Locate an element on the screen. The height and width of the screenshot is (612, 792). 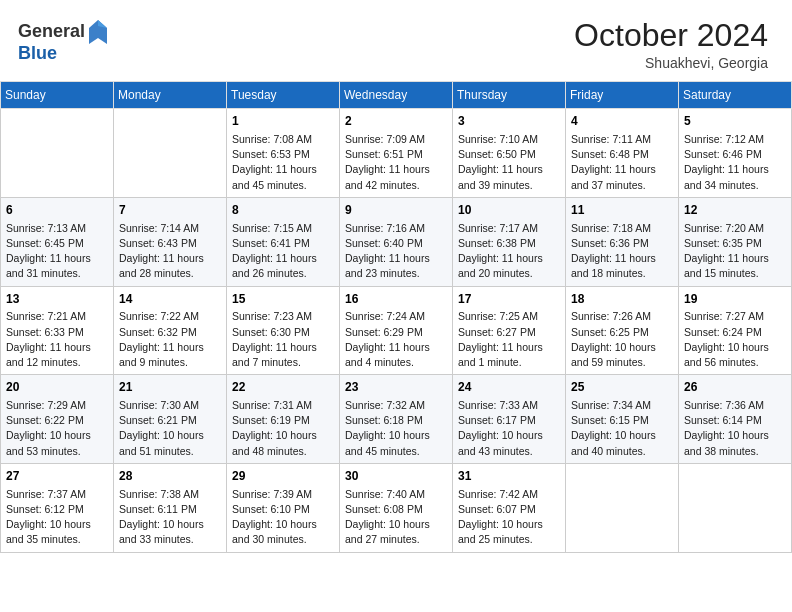
day-info: Sunrise: 7:11 AMSunset: 6:48 PMDaylight:… is located at coordinates (622, 162).